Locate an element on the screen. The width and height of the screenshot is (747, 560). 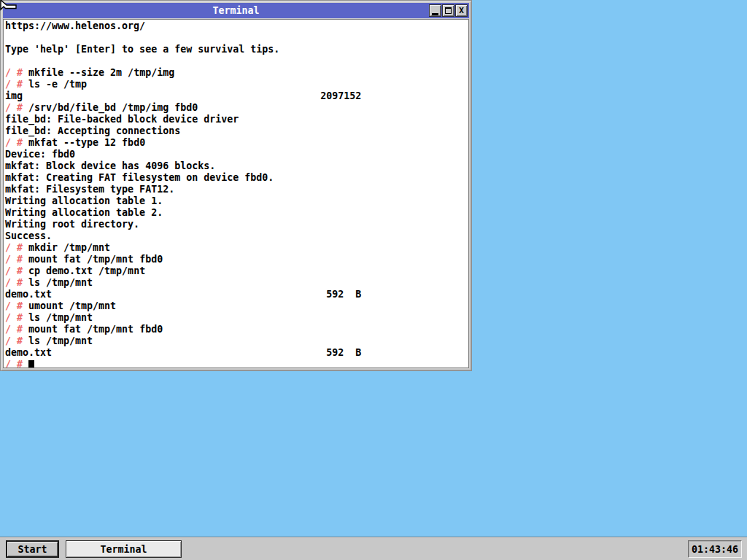
minimize-button is located at coordinates (435, 10).